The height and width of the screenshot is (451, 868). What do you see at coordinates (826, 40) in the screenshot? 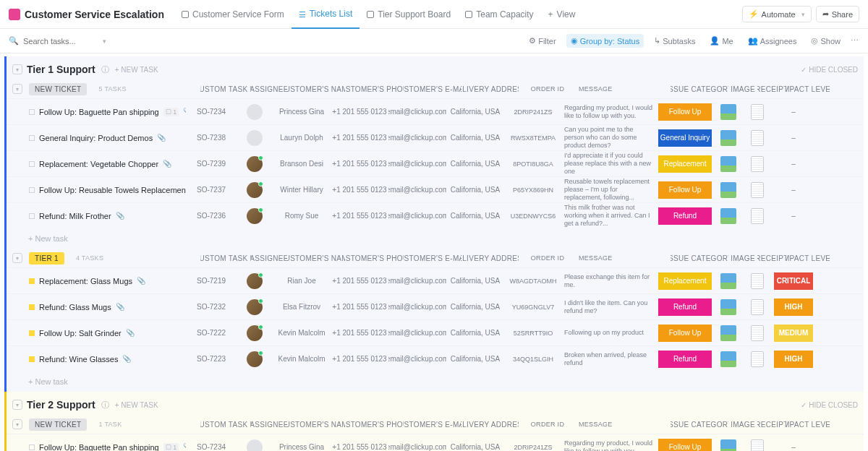
I see `show-button: ◎Show` at bounding box center [826, 40].